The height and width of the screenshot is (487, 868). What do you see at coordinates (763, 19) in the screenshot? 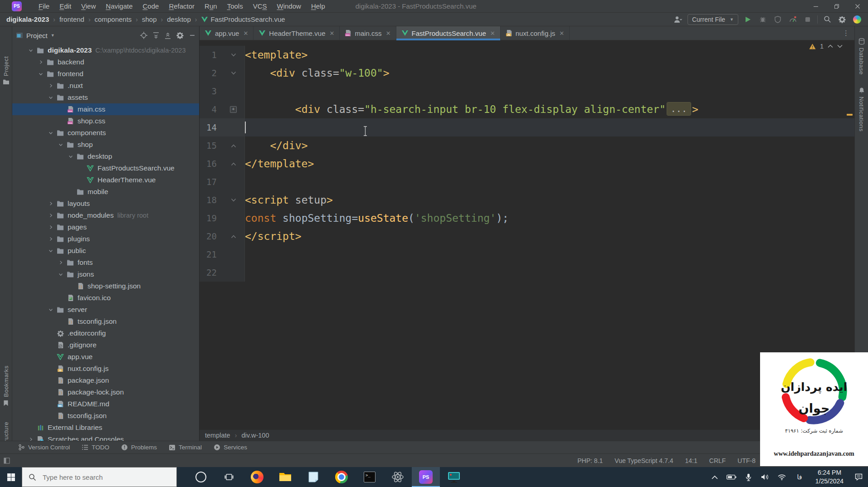
I see `debug-icon` at bounding box center [763, 19].